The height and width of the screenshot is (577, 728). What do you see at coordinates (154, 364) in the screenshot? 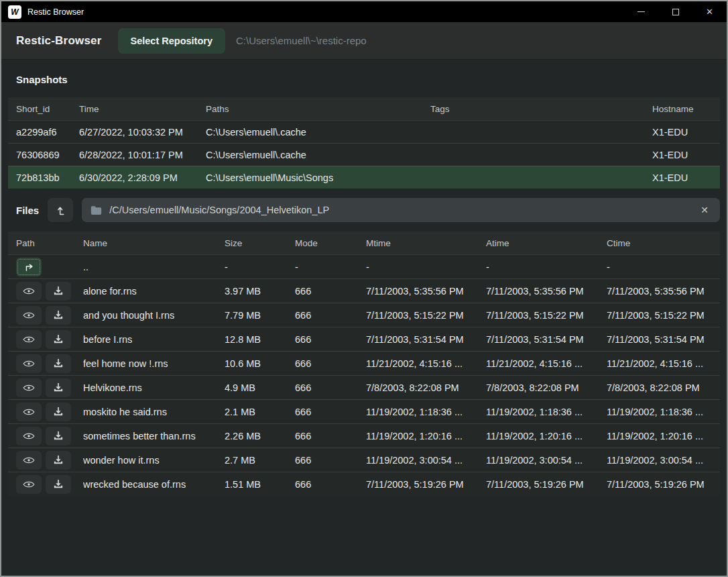
I see `file-name: feel home now !.rns` at bounding box center [154, 364].